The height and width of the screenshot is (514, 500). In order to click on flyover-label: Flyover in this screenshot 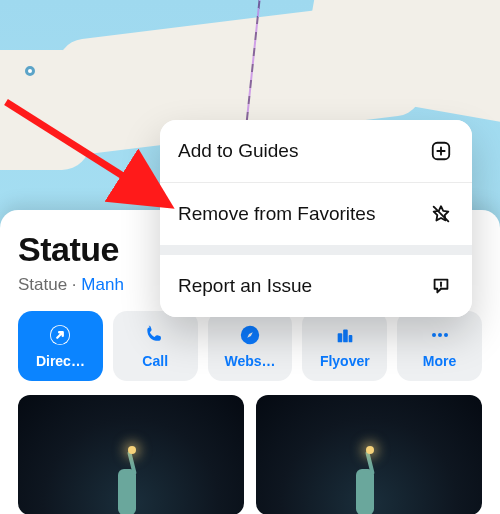, I will do `click(345, 361)`.